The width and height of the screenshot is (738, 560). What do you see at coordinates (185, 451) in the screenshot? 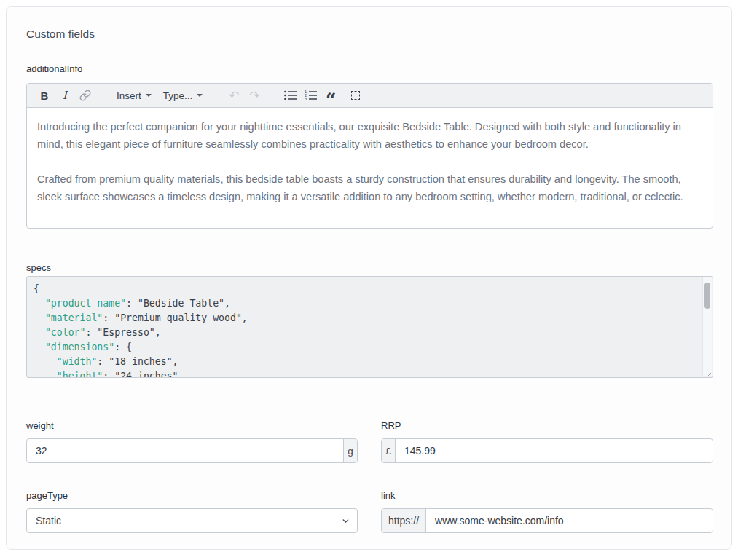
I see `weight-input` at bounding box center [185, 451].